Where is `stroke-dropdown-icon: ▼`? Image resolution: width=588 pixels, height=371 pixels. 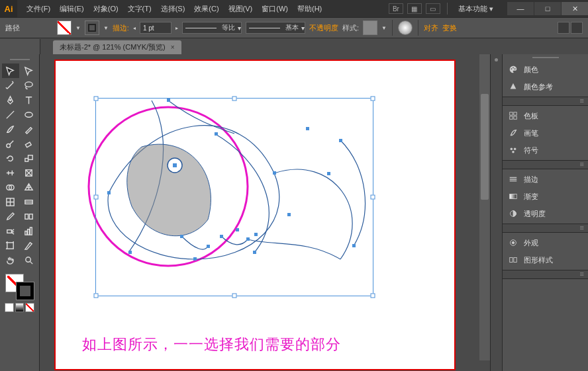 stroke-dropdown-icon: ▼ is located at coordinates (106, 28).